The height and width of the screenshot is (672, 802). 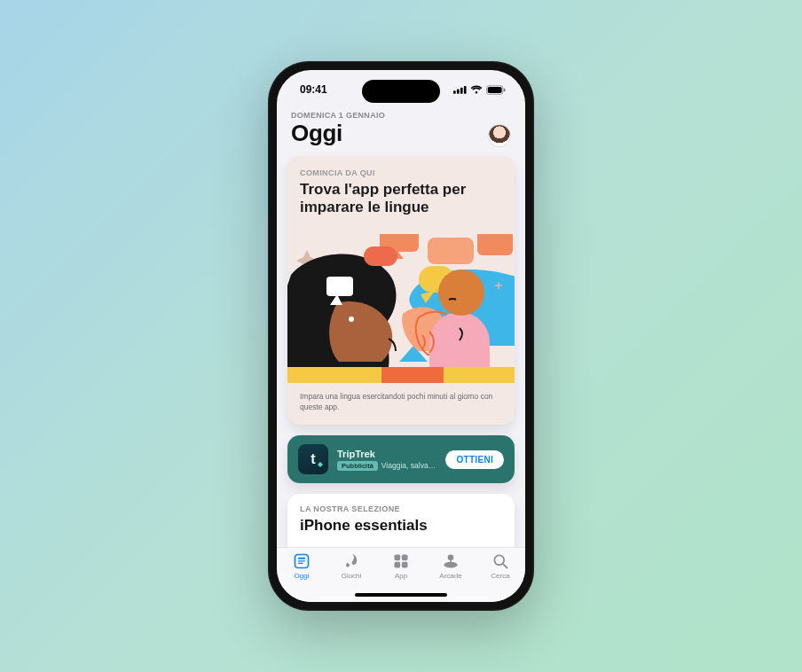 What do you see at coordinates (401, 561) in the screenshot?
I see `apps-icon` at bounding box center [401, 561].